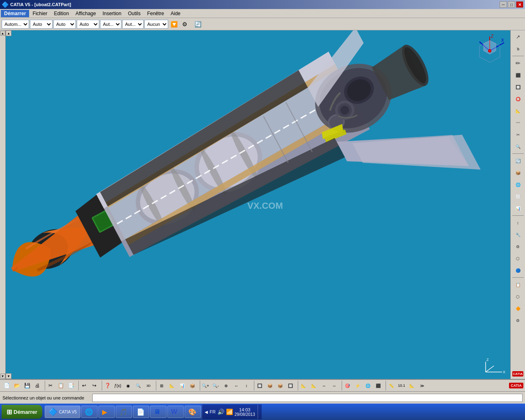 The image size is (525, 420). Describe the element at coordinates (112, 14) in the screenshot. I see `menu-insertion: Insertion` at that location.